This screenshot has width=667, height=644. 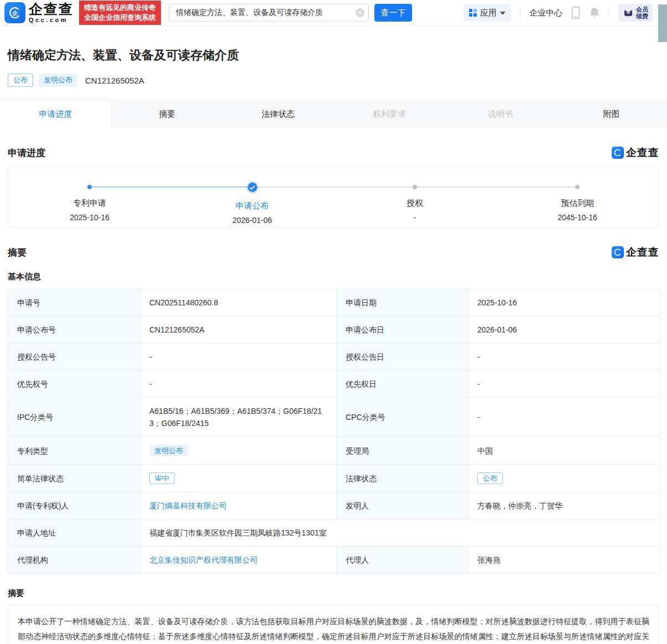 What do you see at coordinates (334, 479) in the screenshot?
I see `table-row: 简单法律状态 审中 法律状态 公布` at bounding box center [334, 479].